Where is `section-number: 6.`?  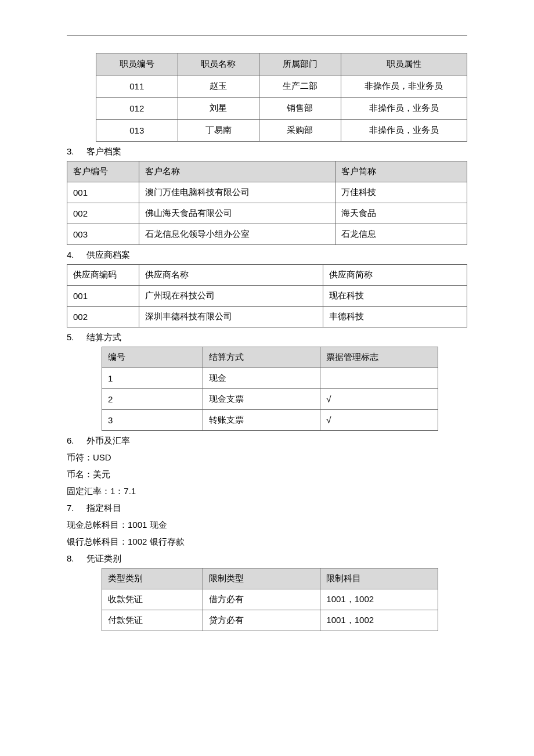
section-number: 6. is located at coordinates (75, 440).